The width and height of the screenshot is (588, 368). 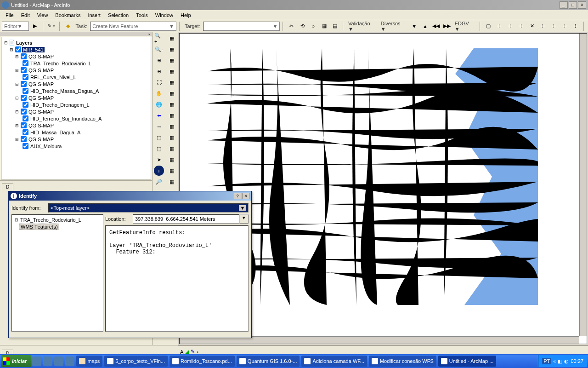 What do you see at coordinates (159, 149) in the screenshot?
I see `clear-select-icon: ⬚` at bounding box center [159, 149].